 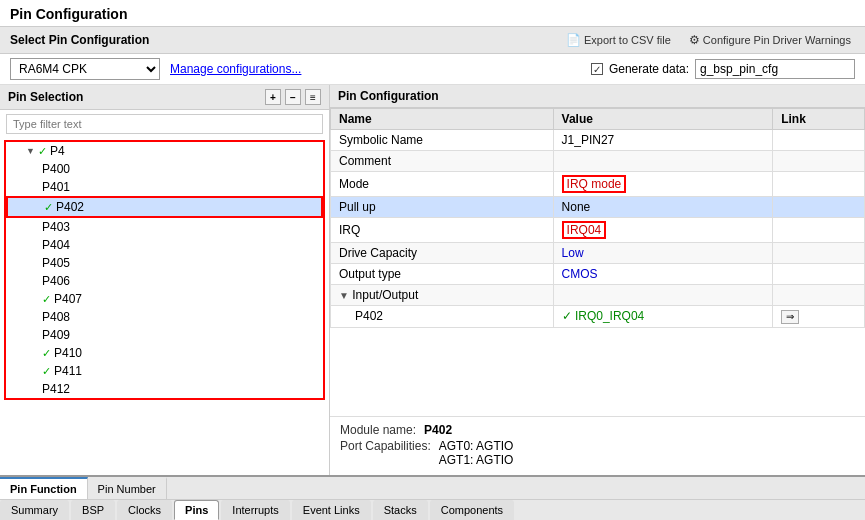 What do you see at coordinates (663, 296) in the screenshot?
I see `row-value-inputoutput` at bounding box center [663, 296].